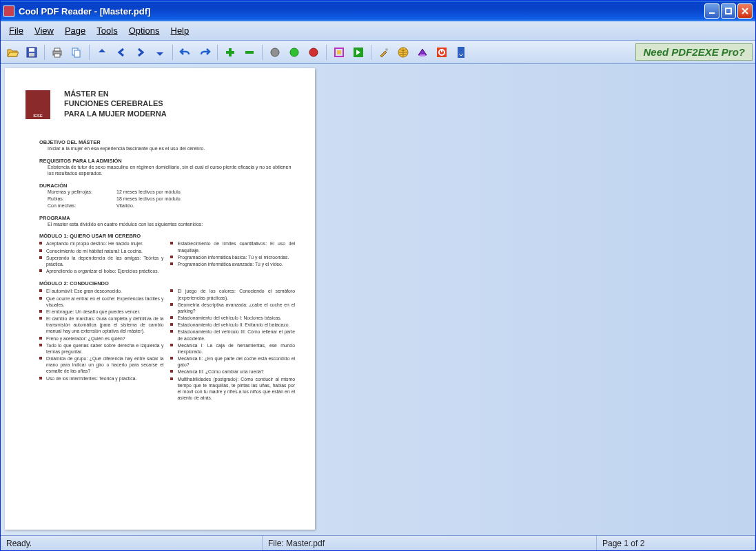 The height and width of the screenshot is (551, 756). I want to click on list-item: Qué ocurre al entrar en el coche: Experi…, so click(101, 302).